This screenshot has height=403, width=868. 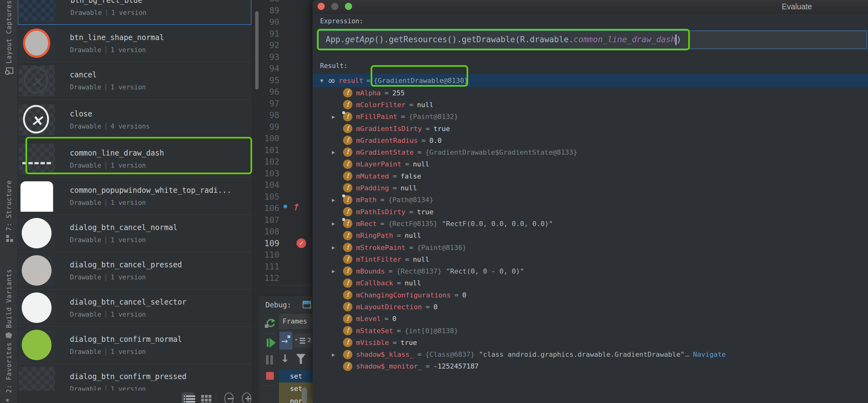 I want to click on tool-stripe-tab: Build Variants, so click(x=9, y=304).